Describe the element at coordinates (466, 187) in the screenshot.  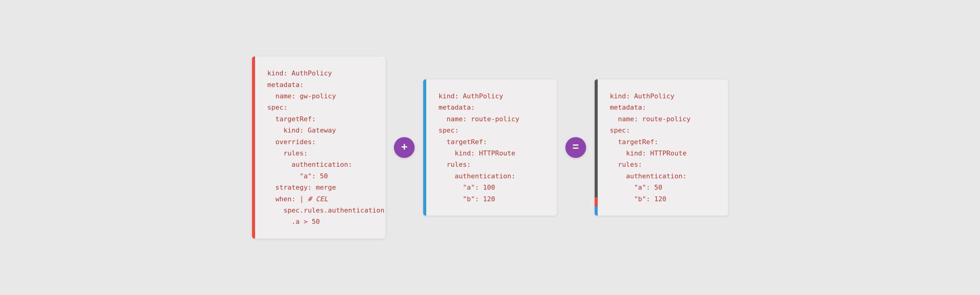
I see `card2-line-9: "a": 100` at that location.